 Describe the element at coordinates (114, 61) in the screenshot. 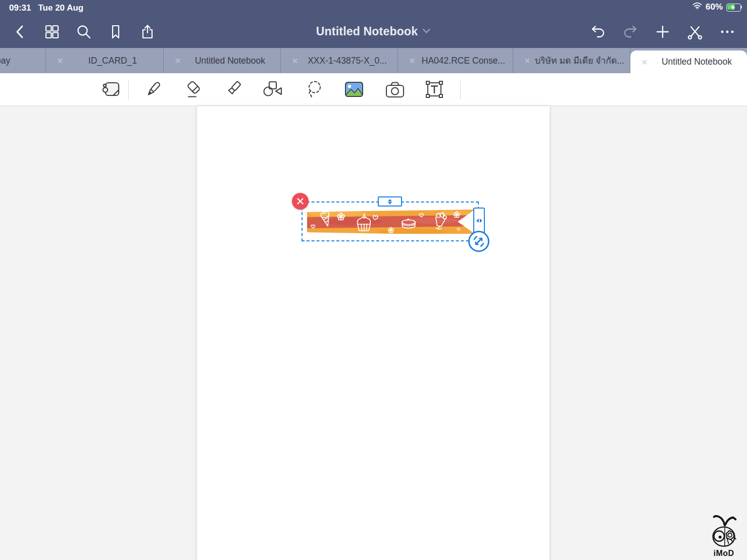

I see `tab-label: ID_CARD_1` at that location.